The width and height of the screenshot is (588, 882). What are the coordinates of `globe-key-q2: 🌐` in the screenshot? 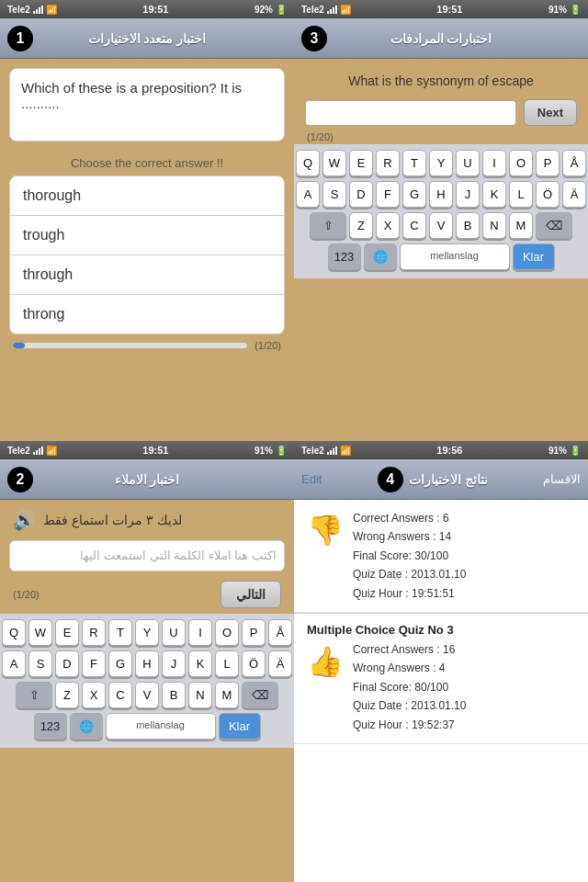 It's located at (86, 726).